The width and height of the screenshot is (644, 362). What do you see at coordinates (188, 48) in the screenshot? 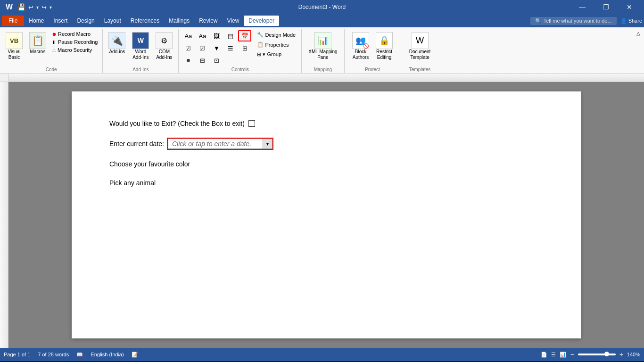
I see `ctrl-check-btn: ☑` at bounding box center [188, 48].